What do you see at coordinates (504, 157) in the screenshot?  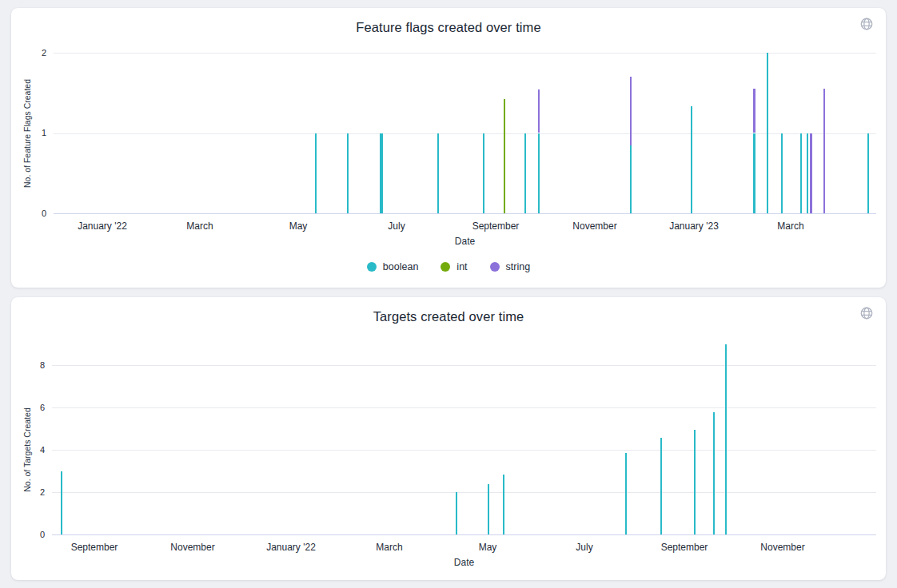 I see `bar-int` at bounding box center [504, 157].